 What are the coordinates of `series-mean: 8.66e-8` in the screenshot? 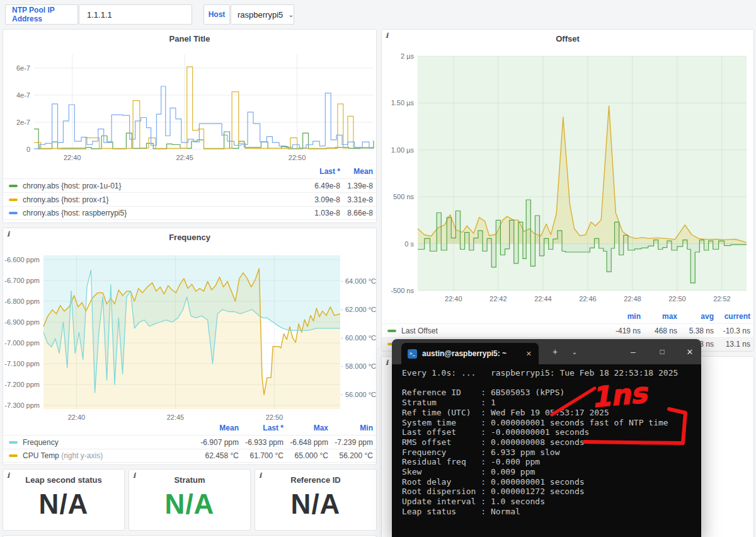 It's located at (357, 213).